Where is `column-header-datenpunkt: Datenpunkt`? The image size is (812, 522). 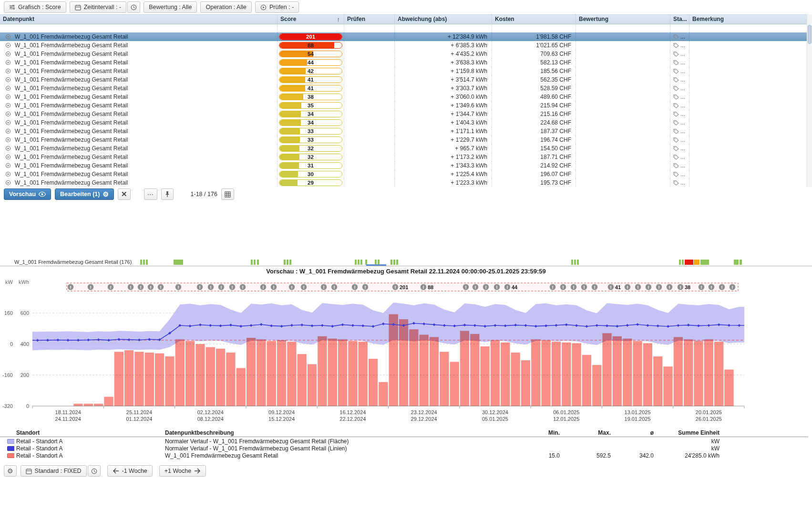
column-header-datenpunkt: Datenpunkt is located at coordinates (139, 19).